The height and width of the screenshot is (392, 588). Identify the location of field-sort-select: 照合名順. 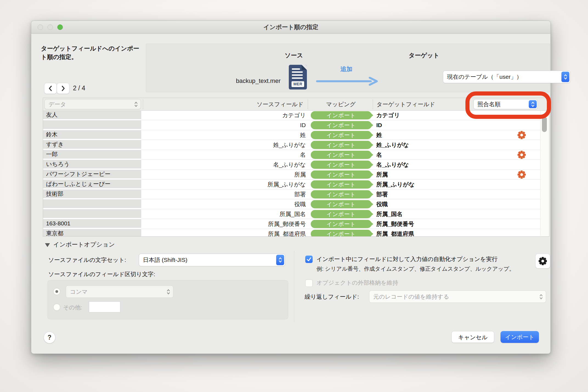
(506, 104).